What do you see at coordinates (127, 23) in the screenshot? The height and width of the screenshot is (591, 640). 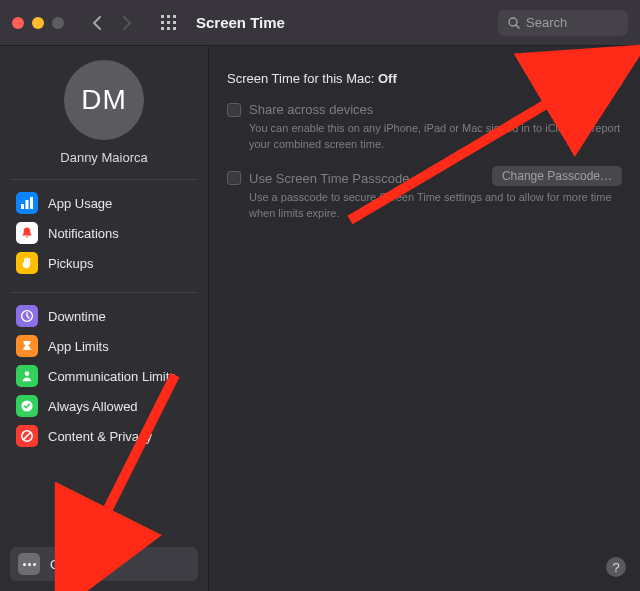 I see `chevron-right-icon` at bounding box center [127, 23].